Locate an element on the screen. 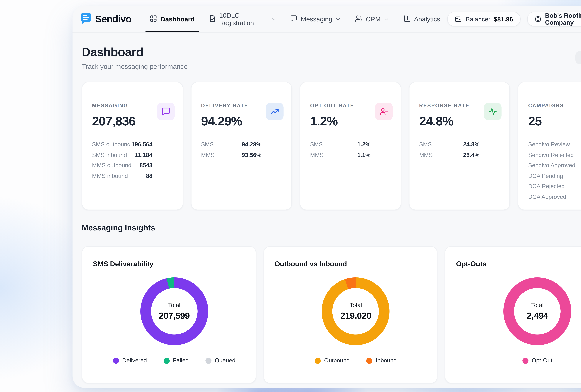 The image size is (581, 392). row-value: 24.8% is located at coordinates (471, 144).